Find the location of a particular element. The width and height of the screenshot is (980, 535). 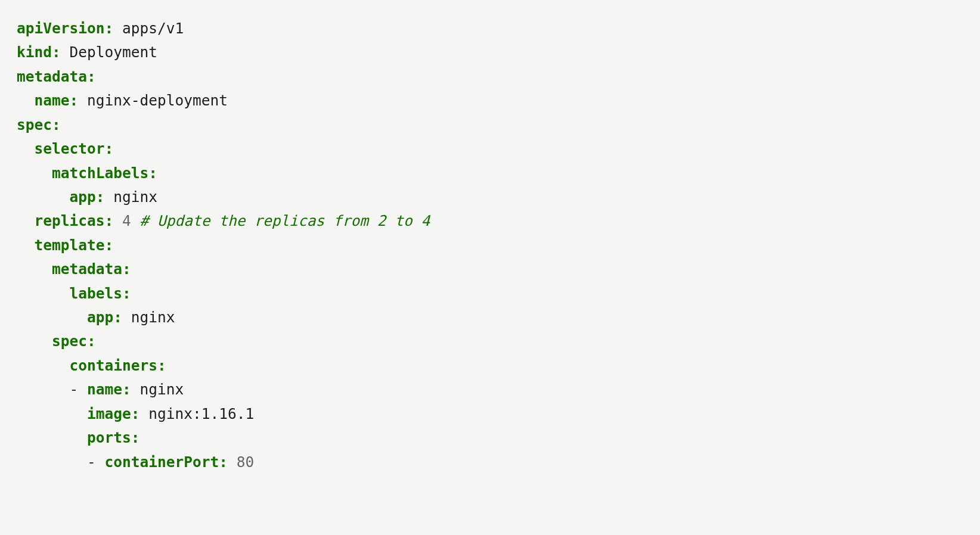

key-matchlabels: matchLabels: is located at coordinates (87, 173).